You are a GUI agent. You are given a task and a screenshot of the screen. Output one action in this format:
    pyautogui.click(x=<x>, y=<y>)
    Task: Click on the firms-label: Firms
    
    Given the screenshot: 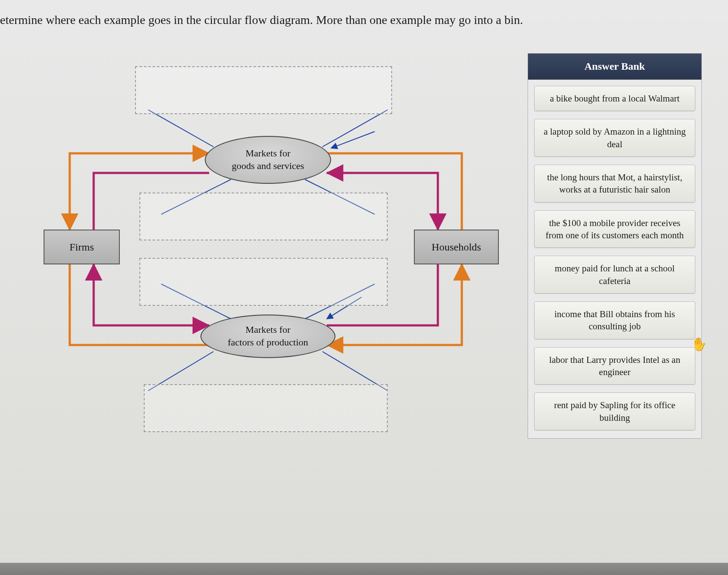 What is the action you would take?
    pyautogui.click(x=81, y=247)
    